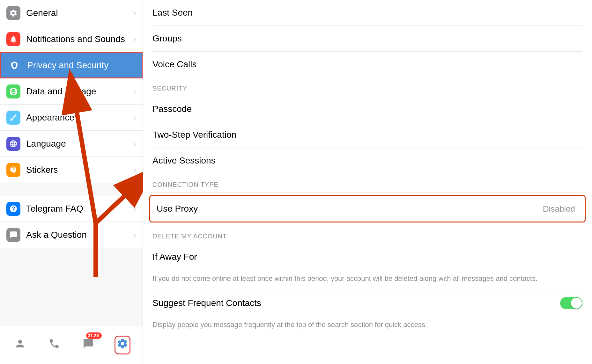 The width and height of the screenshot is (592, 364). What do you see at coordinates (88, 345) in the screenshot?
I see `bottom-btn-messages: 31.3K` at bounding box center [88, 345].